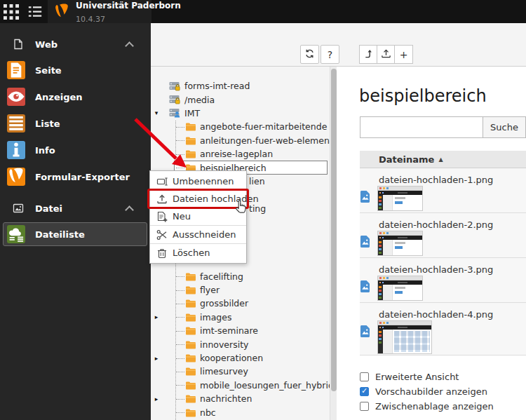  I want to click on tree-item-media: /media, so click(240, 100).